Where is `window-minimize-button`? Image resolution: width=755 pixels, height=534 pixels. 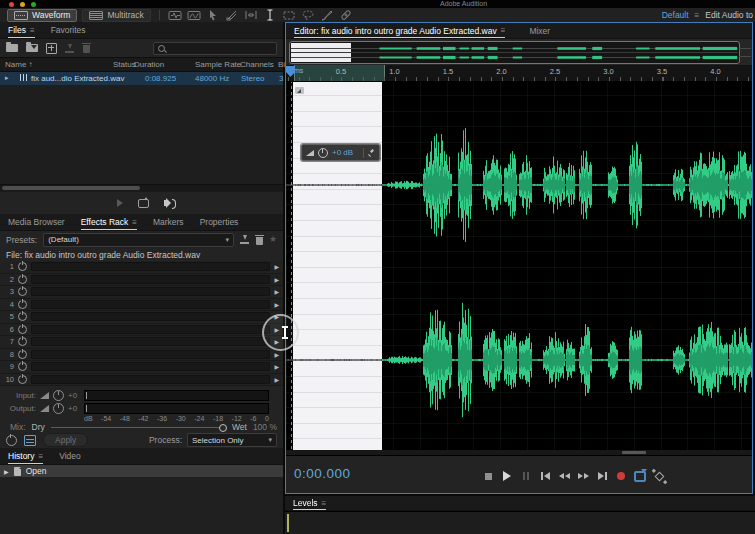 window-minimize-button is located at coordinates (22, 4).